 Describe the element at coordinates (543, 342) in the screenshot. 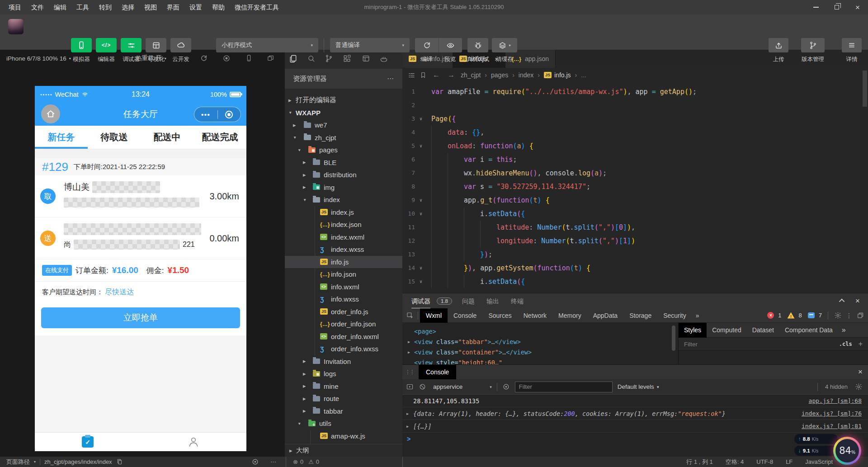

I see `wxml-node: ▶<view class="tabbar">…</view>` at that location.